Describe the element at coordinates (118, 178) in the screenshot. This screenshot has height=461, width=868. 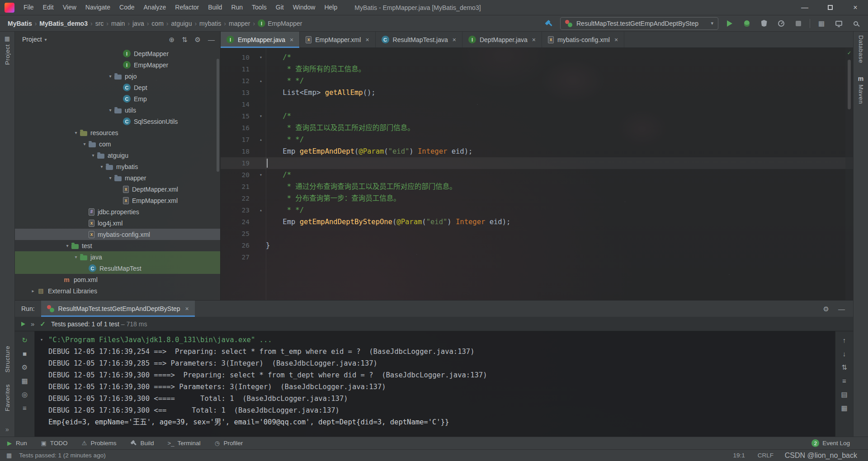
I see `tree-item: ▾mapper` at that location.